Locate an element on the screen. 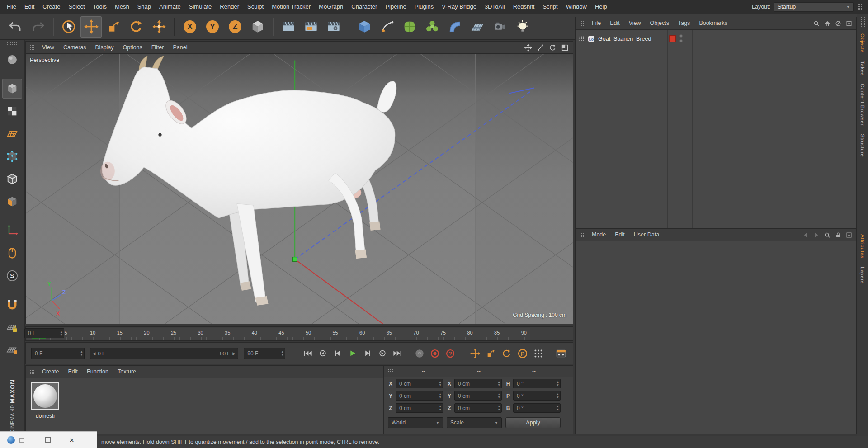 This screenshot has height=448, width=868. panel-new-button is located at coordinates (849, 24).